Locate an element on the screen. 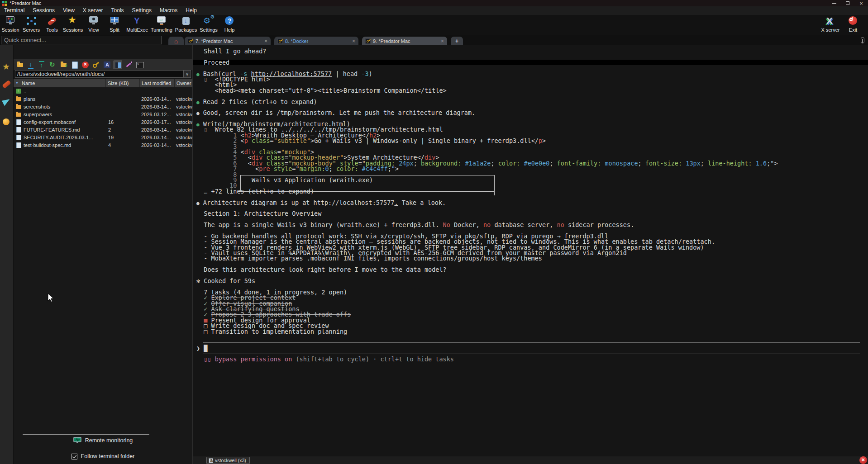 The height and width of the screenshot is (464, 868). exit-power-icon is located at coordinates (853, 21).